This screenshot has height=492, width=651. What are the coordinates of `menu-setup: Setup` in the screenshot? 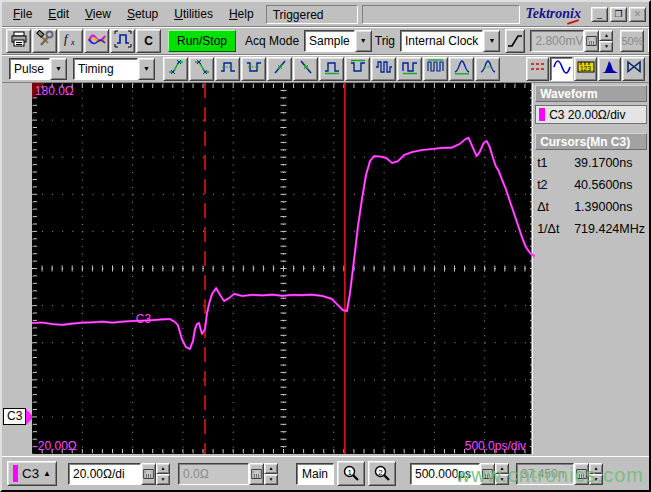 It's located at (143, 14).